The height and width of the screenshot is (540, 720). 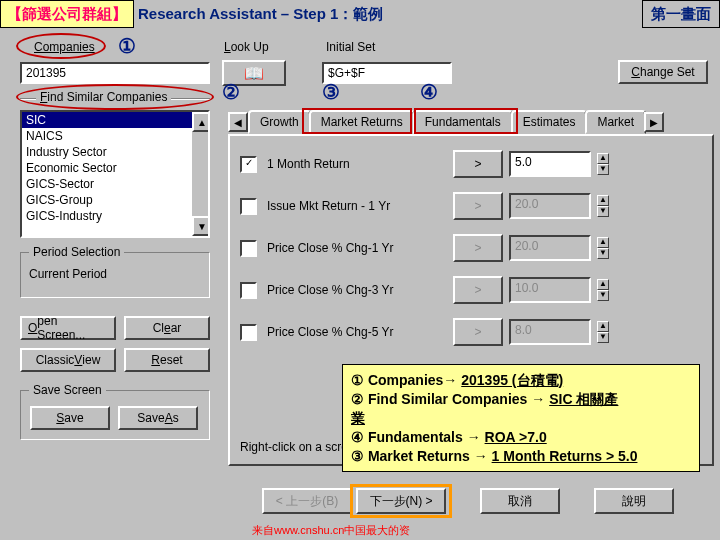 I want to click on page-title: Research Assistant – Step 1：範例, so click(x=388, y=14).